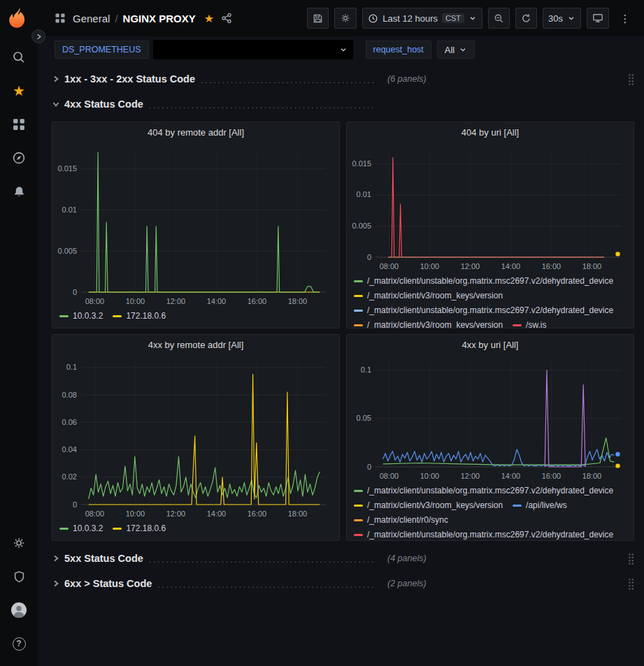  Describe the element at coordinates (529, 323) in the screenshot. I see `legend-item: /sw.js` at that location.